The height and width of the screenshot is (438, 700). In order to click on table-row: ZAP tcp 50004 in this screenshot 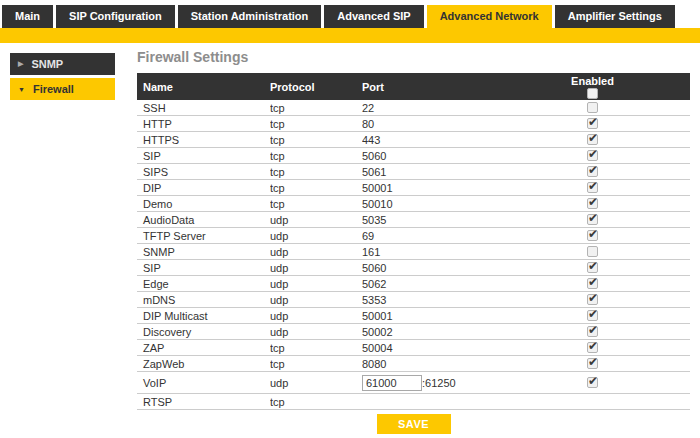, I will do `click(414, 348)`.